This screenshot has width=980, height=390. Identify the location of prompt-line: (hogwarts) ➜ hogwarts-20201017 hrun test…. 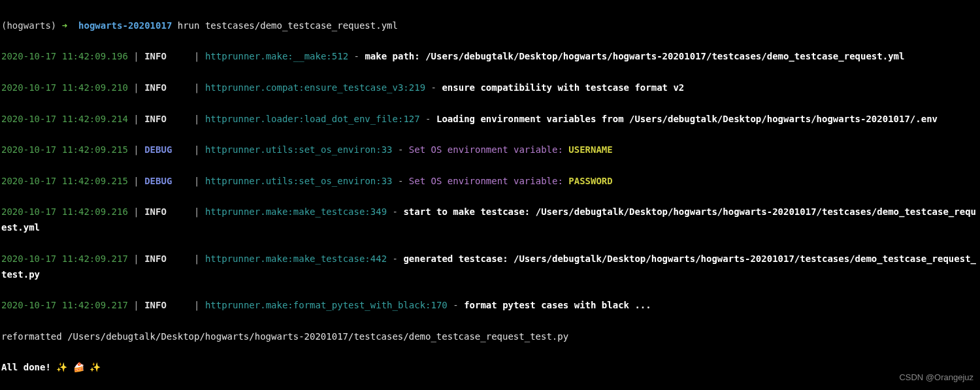
(490, 26).